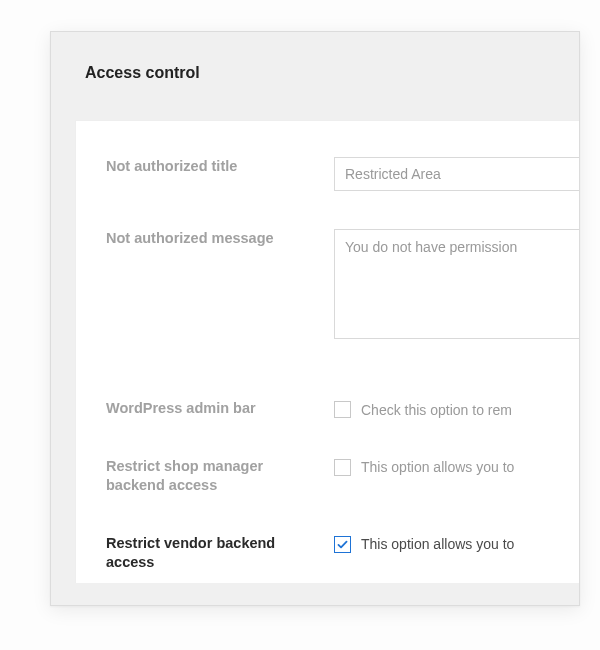 Image resolution: width=600 pixels, height=650 pixels. What do you see at coordinates (328, 484) in the screenshot?
I see `row-restrict-shop-manager: Restrict shop manager backend access Thi…` at bounding box center [328, 484].